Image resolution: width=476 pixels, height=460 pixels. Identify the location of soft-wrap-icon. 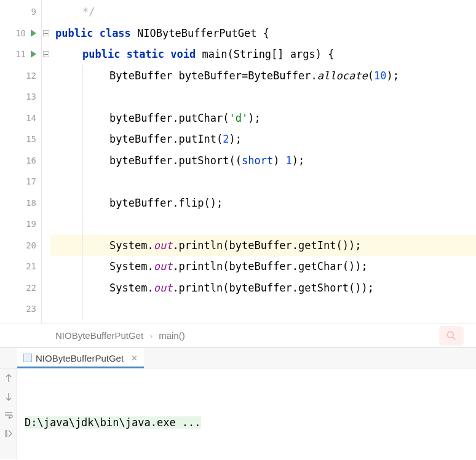
(9, 415).